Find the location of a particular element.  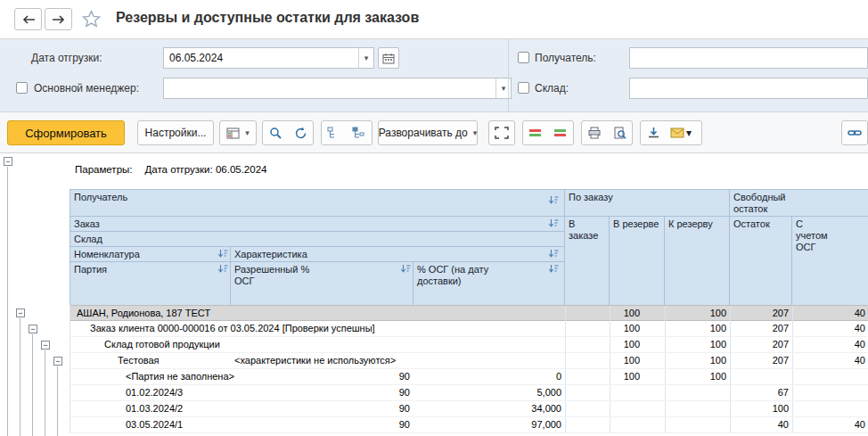

table-row-batch: 01.03.2024/2 90 34,000 100 is located at coordinates (469, 409).